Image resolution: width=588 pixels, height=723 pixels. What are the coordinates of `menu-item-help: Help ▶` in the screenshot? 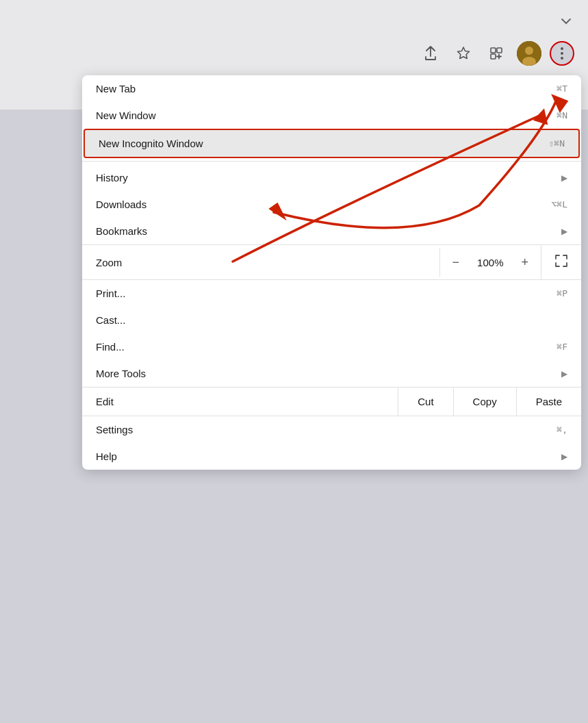 It's located at (331, 456).